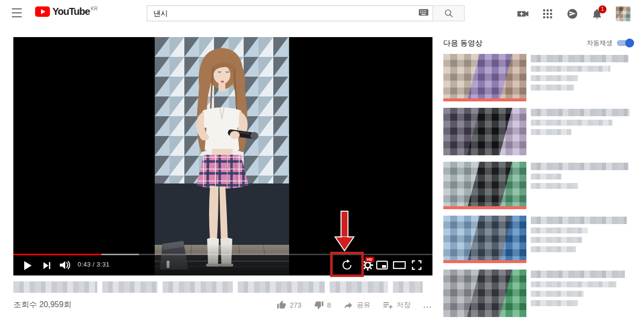 The image size is (644, 319). Describe the element at coordinates (355, 305) in the screenshot. I see `video-actions: 273 8 공유` at that location.